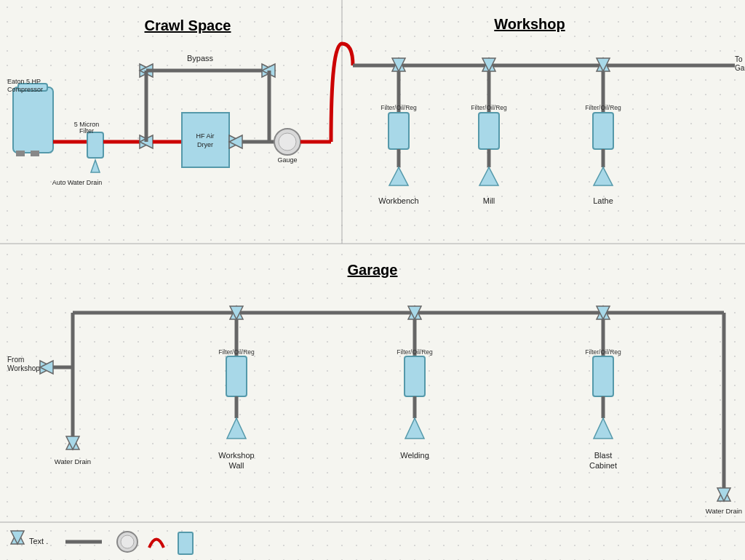 The height and width of the screenshot is (560, 745). Describe the element at coordinates (237, 465) in the screenshot. I see `workshop-wall-label2: Wall` at that location.